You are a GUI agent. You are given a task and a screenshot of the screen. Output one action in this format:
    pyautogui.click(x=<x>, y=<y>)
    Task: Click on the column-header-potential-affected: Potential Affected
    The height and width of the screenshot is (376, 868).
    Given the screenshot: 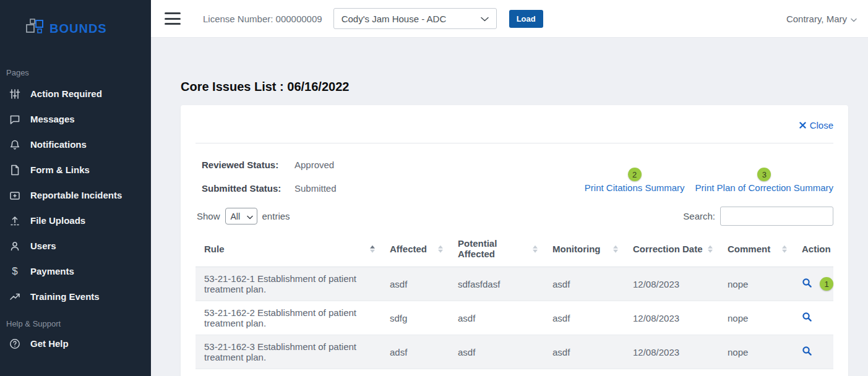 What is the action you would take?
    pyautogui.click(x=496, y=250)
    